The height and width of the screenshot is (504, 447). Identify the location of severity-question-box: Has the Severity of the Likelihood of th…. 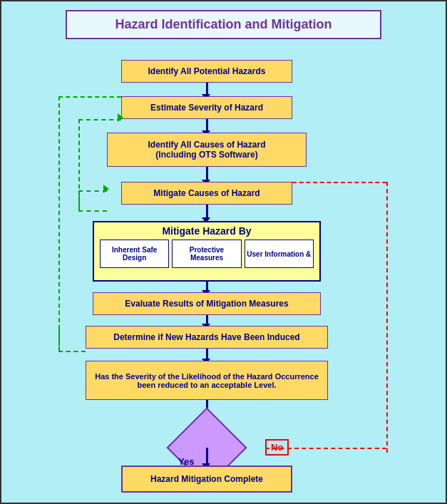
(207, 381).